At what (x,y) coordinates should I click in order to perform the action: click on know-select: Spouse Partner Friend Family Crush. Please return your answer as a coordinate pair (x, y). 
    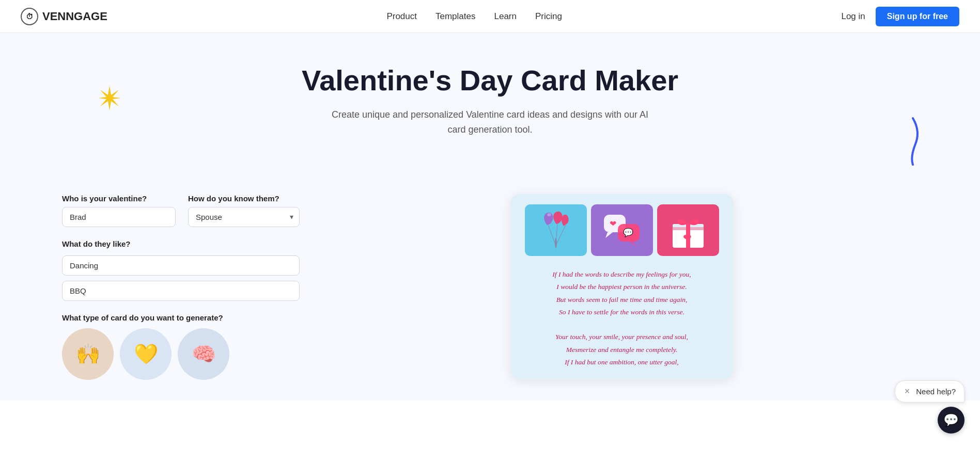
    Looking at the image, I should click on (244, 217).